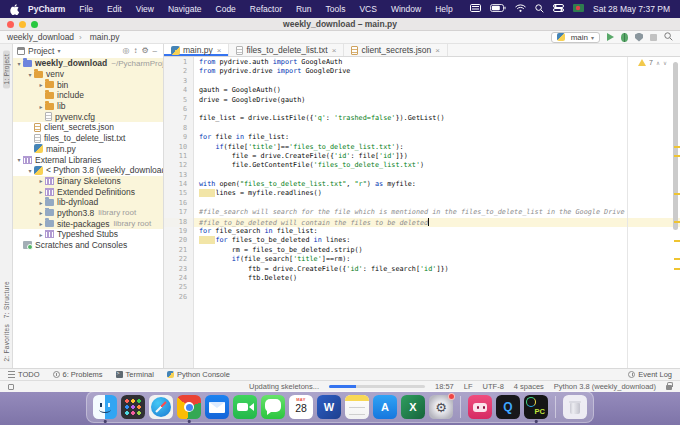  Describe the element at coordinates (178, 270) in the screenshot. I see `line-number: 23` at that location.